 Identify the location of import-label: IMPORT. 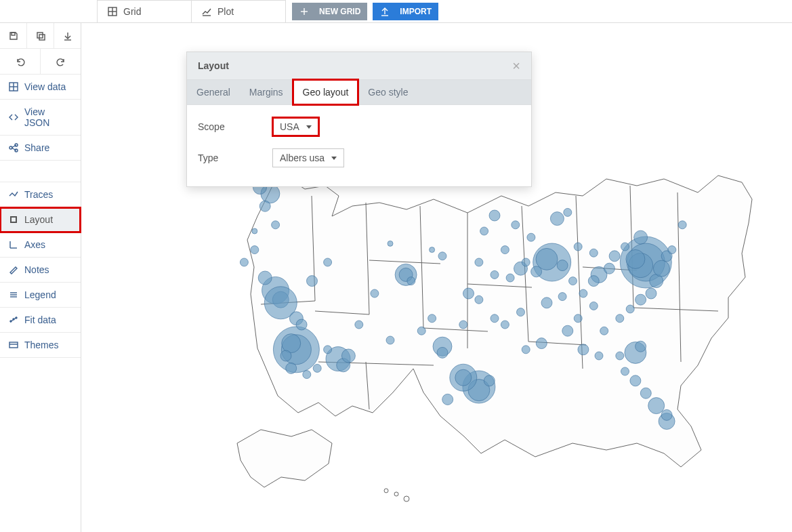
(416, 12).